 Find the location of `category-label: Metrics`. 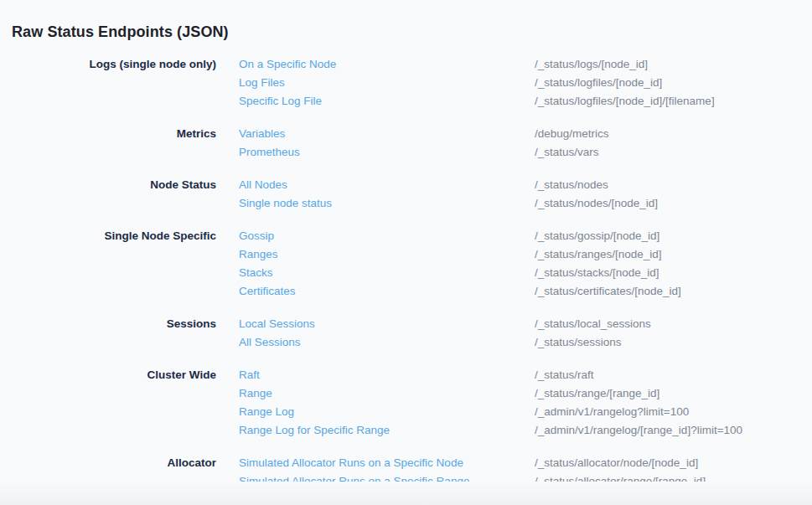

category-label: Metrics is located at coordinates (108, 143).